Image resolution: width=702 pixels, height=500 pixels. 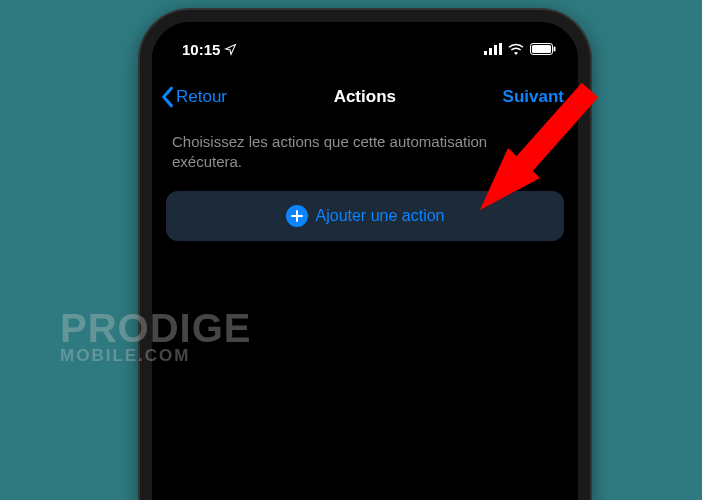 What do you see at coordinates (516, 49) in the screenshot?
I see `wifi-icon` at bounding box center [516, 49].